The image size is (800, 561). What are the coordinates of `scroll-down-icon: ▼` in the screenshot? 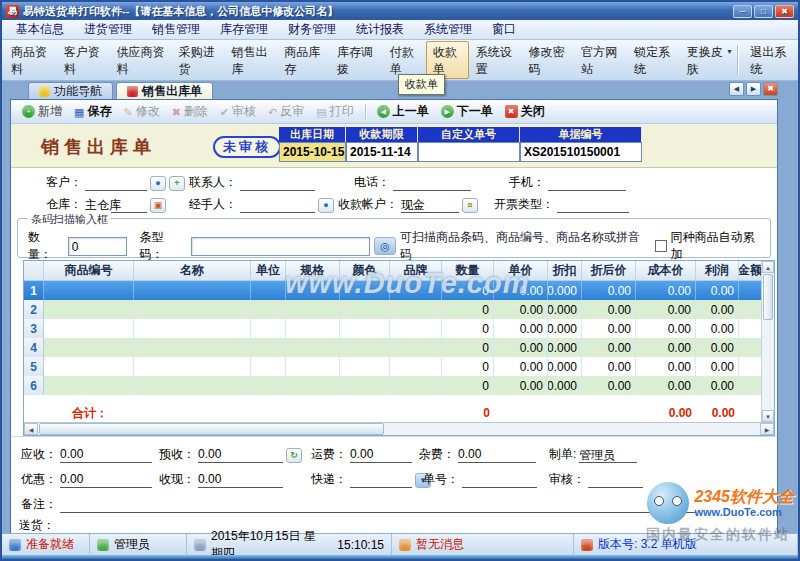 It's located at (768, 416).